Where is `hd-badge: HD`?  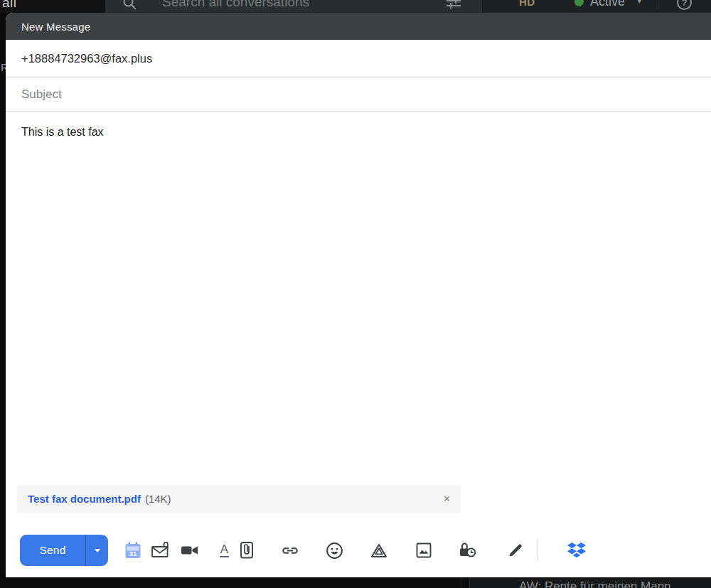
hd-badge: HD is located at coordinates (528, 4).